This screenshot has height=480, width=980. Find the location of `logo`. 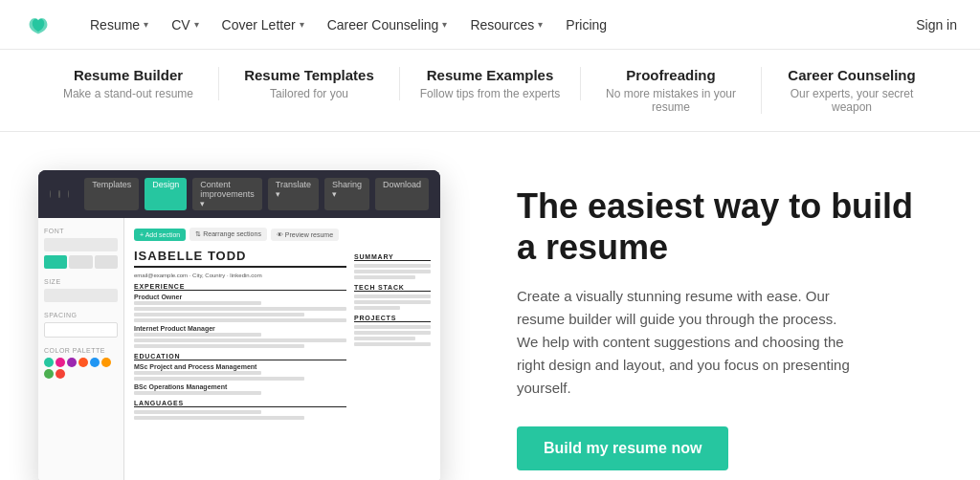

logo is located at coordinates (38, 25).